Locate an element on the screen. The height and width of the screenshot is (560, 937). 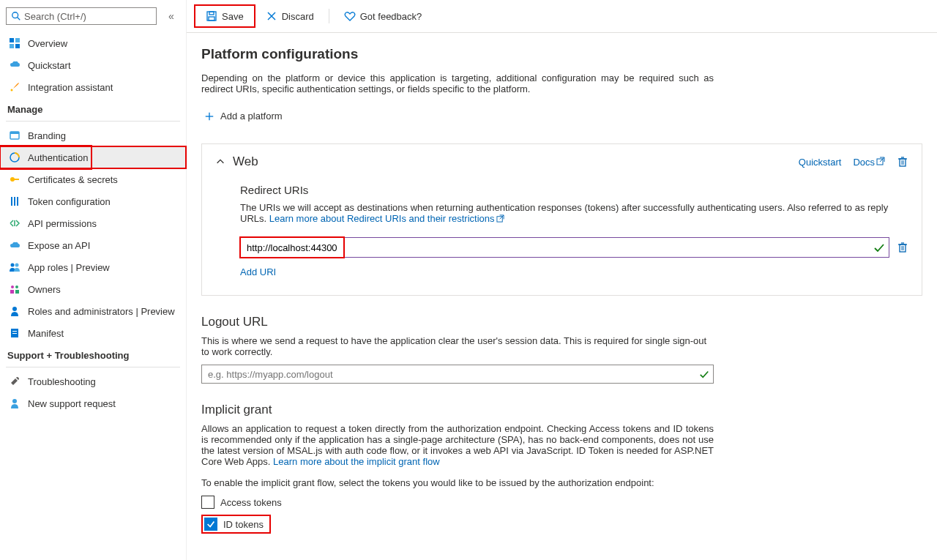
chevron-up-icon is located at coordinates (220, 162).